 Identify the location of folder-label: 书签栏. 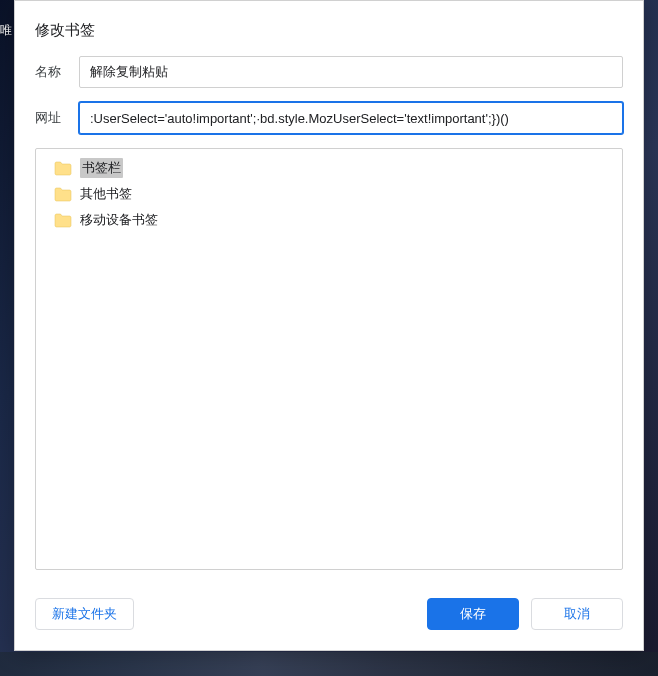
(102, 168).